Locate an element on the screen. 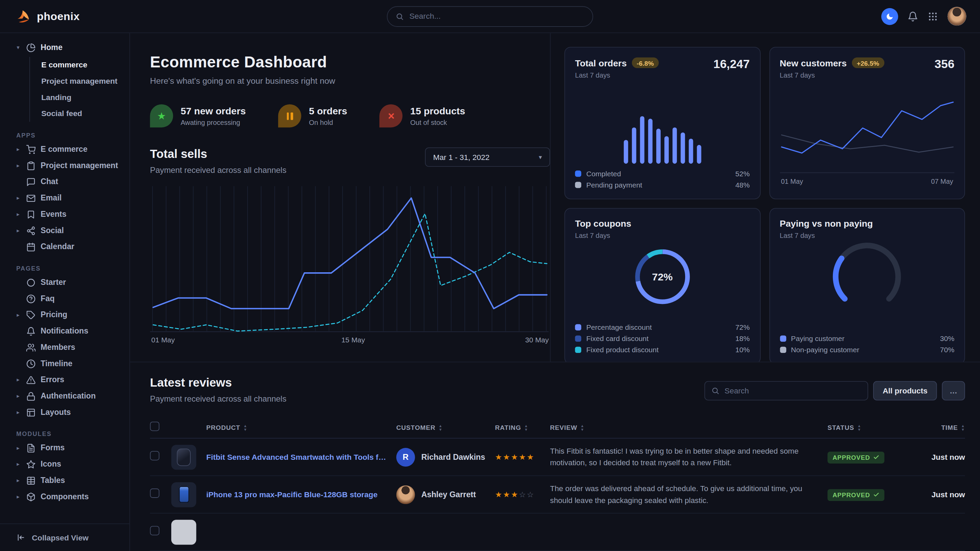  sidebar-item-starter: Starter is located at coordinates (65, 282).